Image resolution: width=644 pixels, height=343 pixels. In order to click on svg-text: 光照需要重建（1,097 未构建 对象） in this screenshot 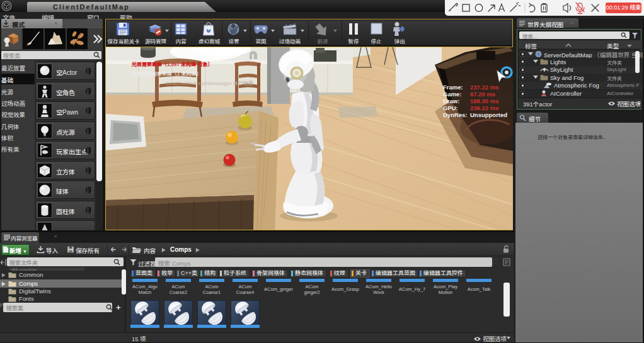, I will do `click(171, 64)`.